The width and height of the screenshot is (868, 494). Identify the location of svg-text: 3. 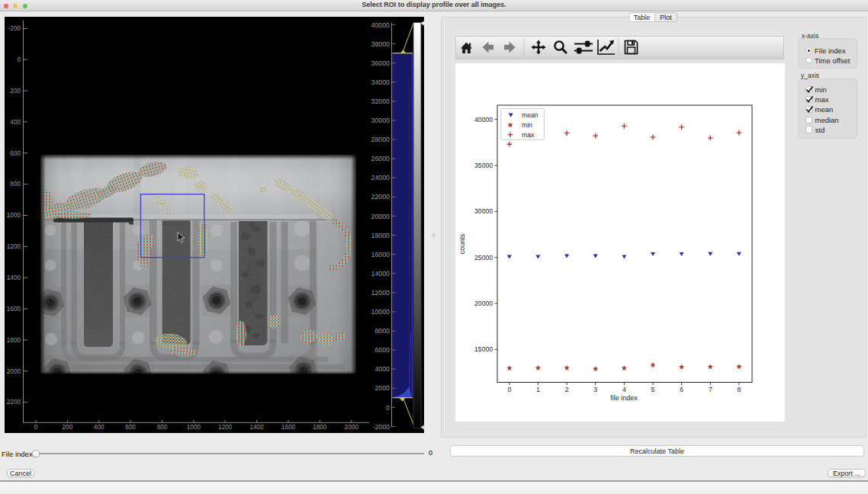
(595, 390).